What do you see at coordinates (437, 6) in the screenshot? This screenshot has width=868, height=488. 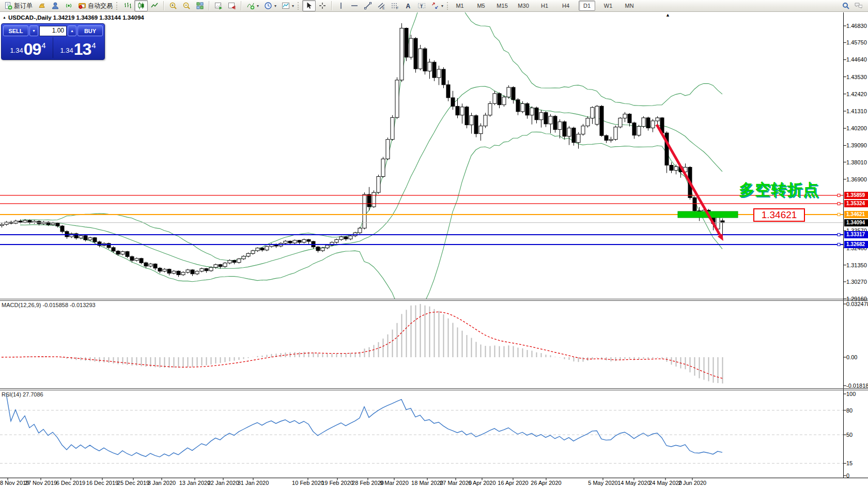 I see `arrows-tool-button: ▾` at bounding box center [437, 6].